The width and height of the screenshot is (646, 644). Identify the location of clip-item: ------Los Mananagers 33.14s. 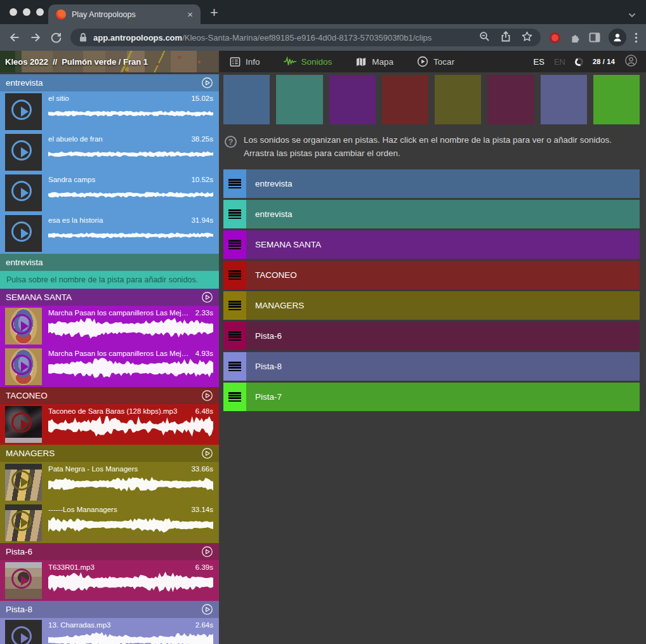
(109, 523).